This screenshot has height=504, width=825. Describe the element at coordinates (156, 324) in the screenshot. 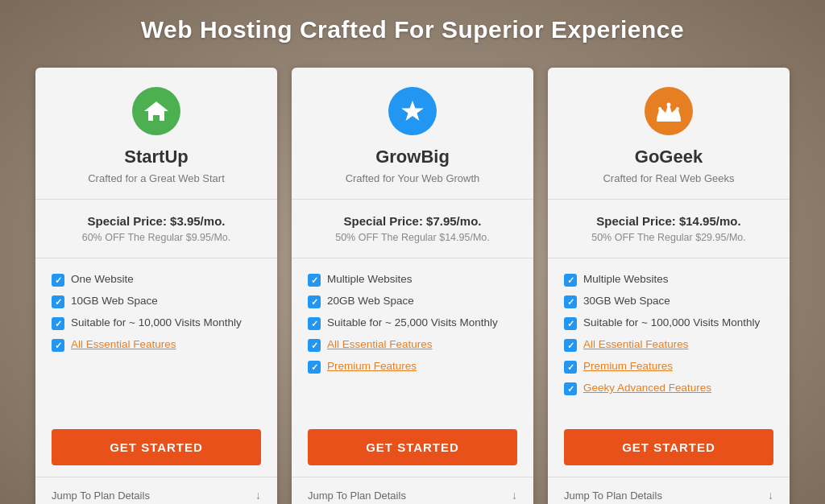

I see `list-item: Suitable for ~ 10,000 Visits Monthly` at that location.